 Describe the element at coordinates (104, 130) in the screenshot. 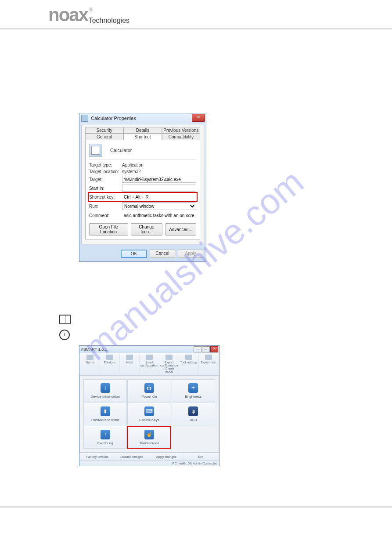

I see `tab-security: Security` at that location.